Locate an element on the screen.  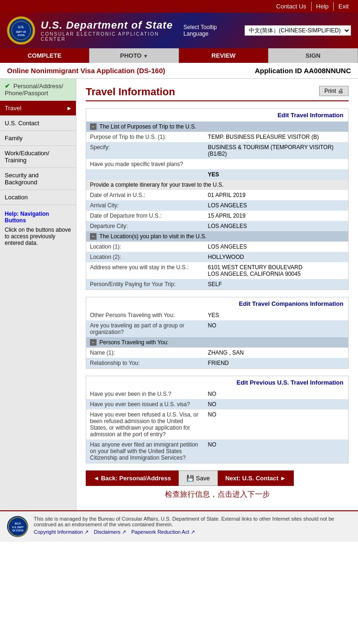
travel-section-header: Edit Travel Information is located at coordinates (217, 115).